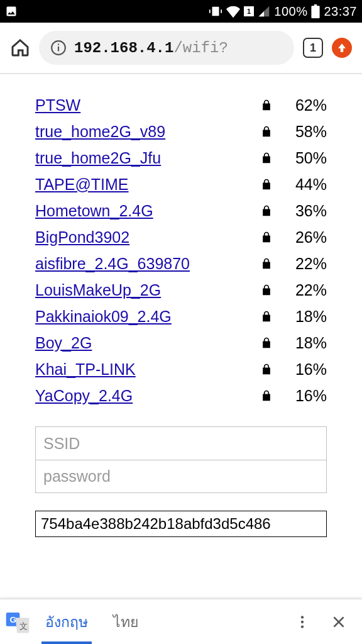  What do you see at coordinates (24, 626) in the screenshot?
I see `svg-text: 文` at bounding box center [24, 626].